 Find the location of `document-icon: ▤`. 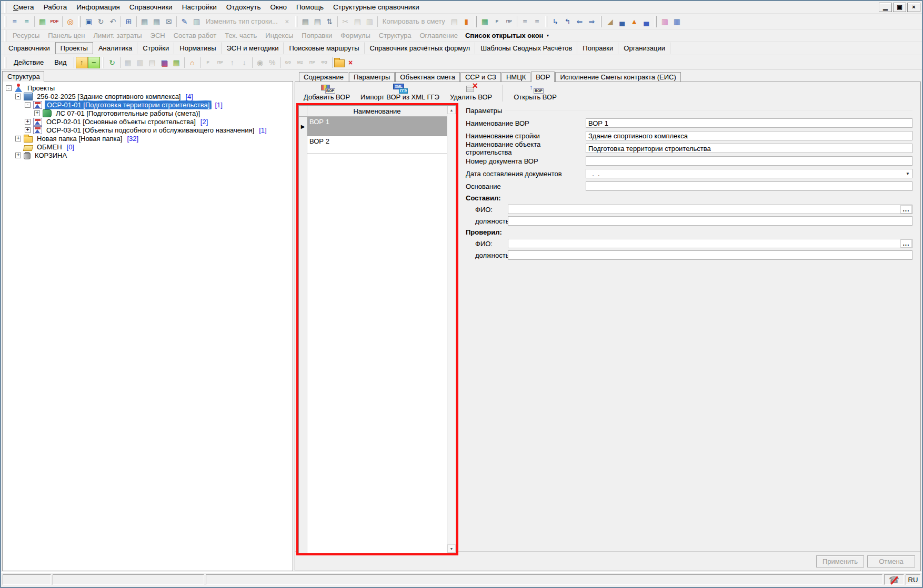

document-icon: ▤ is located at coordinates (318, 22).